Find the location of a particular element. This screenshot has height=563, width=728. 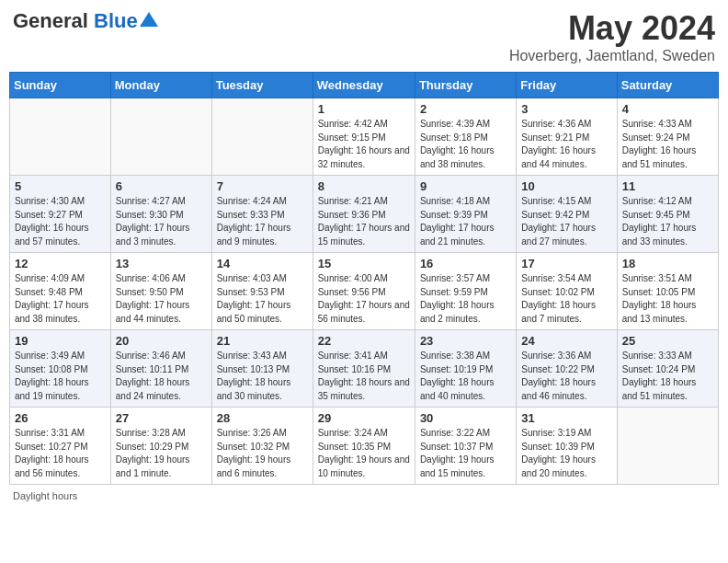

calendar-cell: 23Sunrise: 3:38 AM Sunset: 10:19 PM Dayl… is located at coordinates (465, 369).